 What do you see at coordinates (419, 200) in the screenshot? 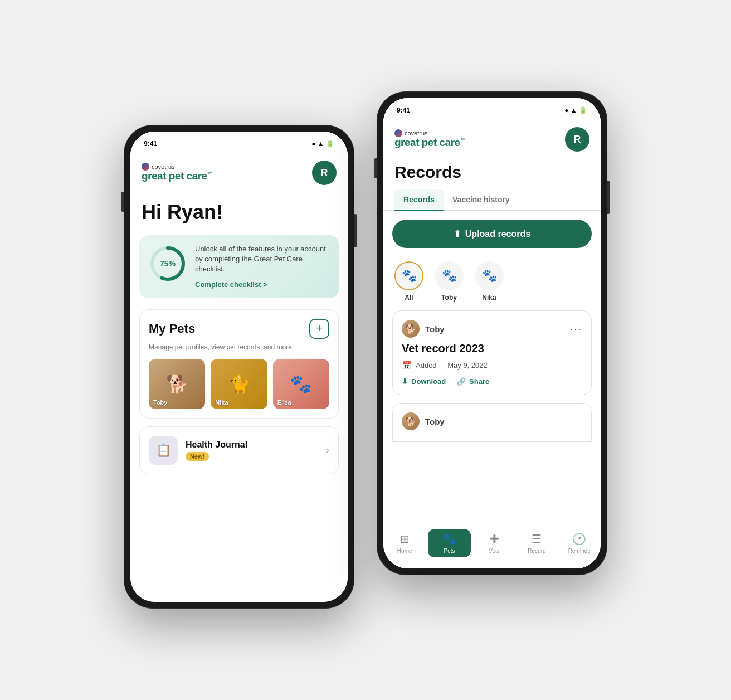
I see `tab-records: Records` at bounding box center [419, 200].